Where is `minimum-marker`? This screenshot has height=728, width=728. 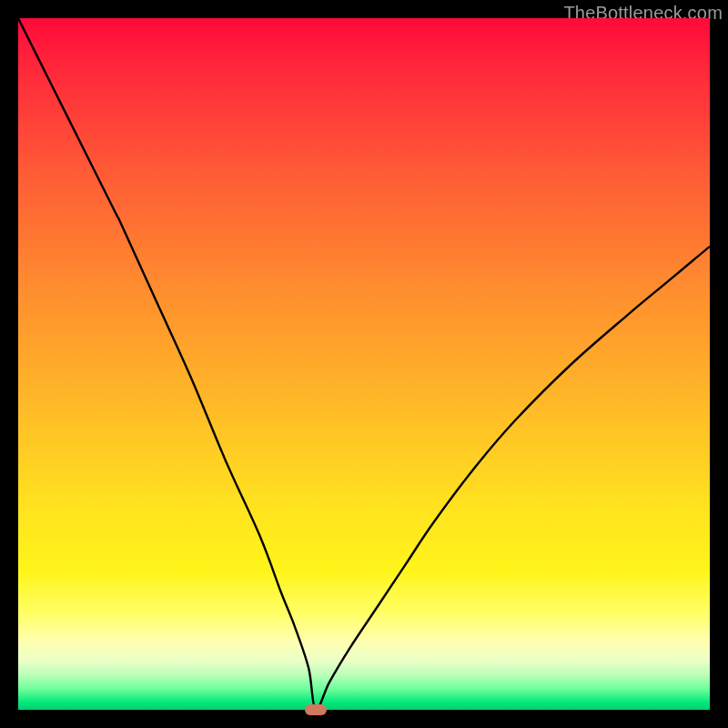
minimum-marker is located at coordinates (316, 710).